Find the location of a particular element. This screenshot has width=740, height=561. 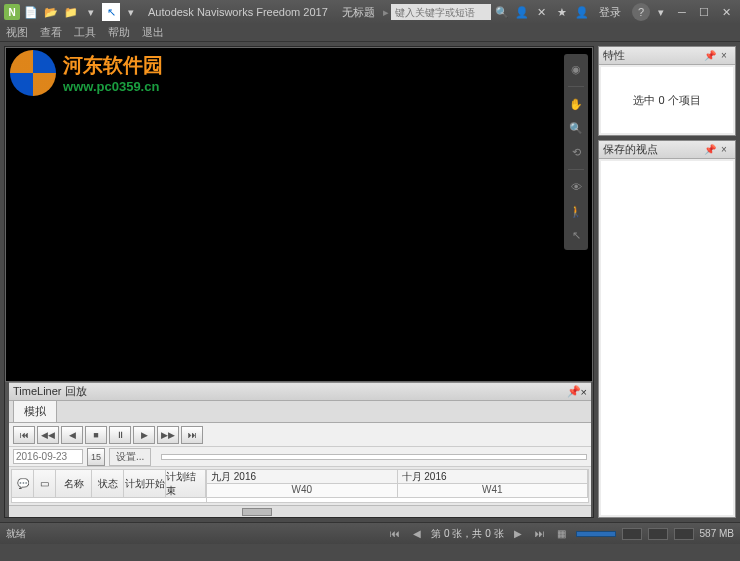

sheet-first-icon: ⏮ is located at coordinates (395, 534).